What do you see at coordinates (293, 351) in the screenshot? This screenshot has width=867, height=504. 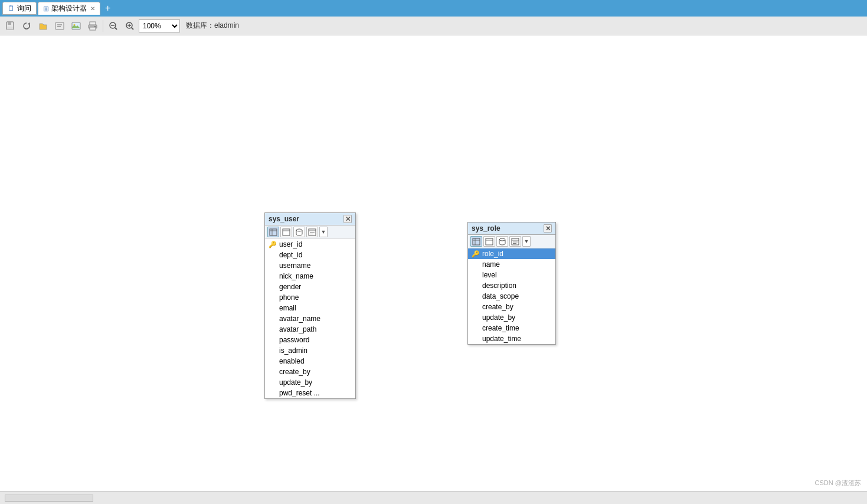 I see `field-label: is_admin` at bounding box center [293, 351].